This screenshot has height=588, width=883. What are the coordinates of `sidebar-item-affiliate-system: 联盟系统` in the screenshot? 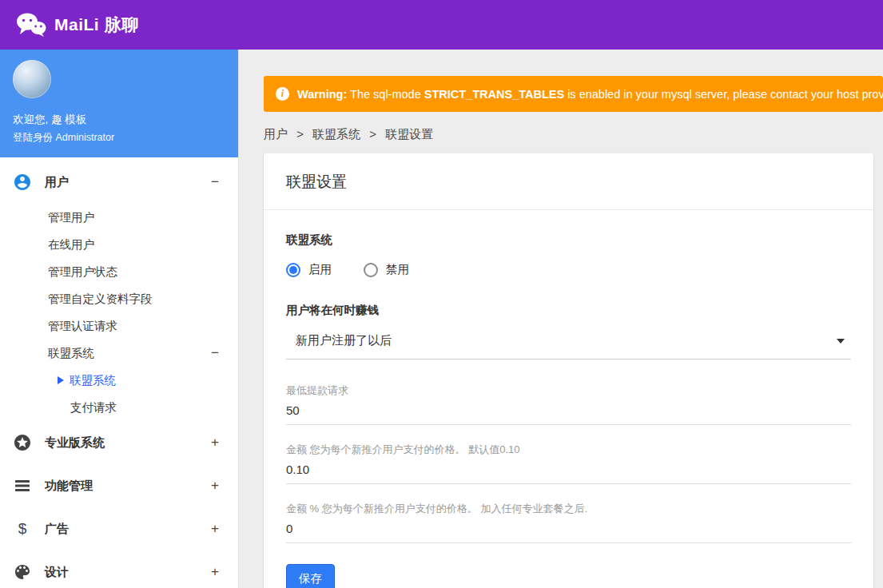 It's located at (119, 380).